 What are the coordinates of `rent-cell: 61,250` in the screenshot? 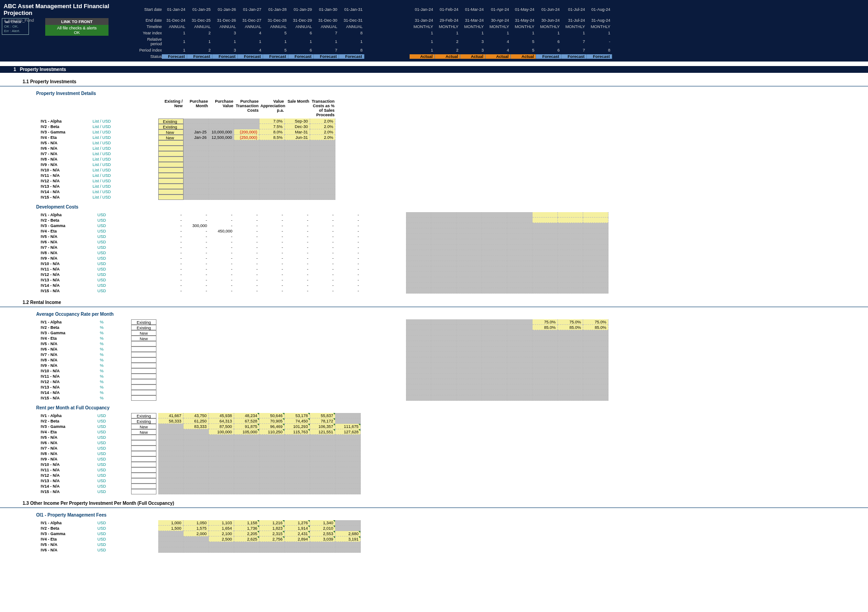 It's located at (196, 421).